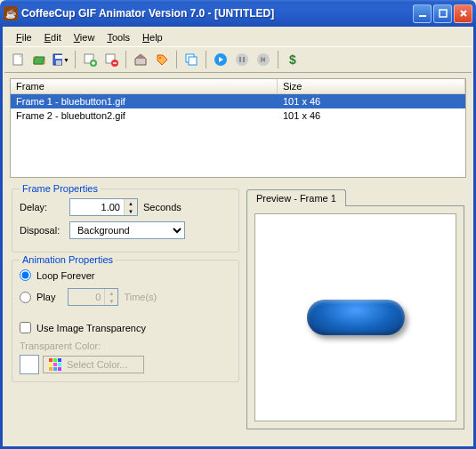 This screenshot has width=476, height=449. What do you see at coordinates (422, 14) in the screenshot?
I see `minimize-button` at bounding box center [422, 14].